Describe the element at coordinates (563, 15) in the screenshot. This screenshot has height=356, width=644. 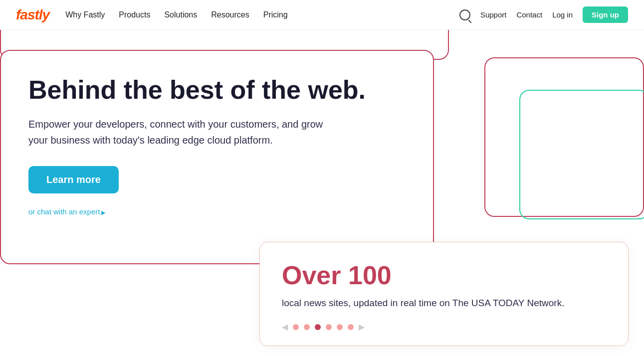
I see `login-link: Log in` at that location.